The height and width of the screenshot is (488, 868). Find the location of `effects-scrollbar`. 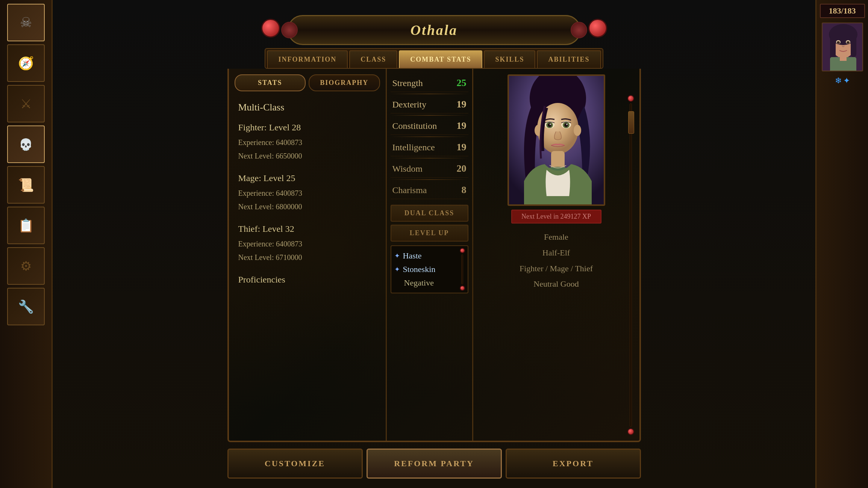

effects-scrollbar is located at coordinates (462, 269).